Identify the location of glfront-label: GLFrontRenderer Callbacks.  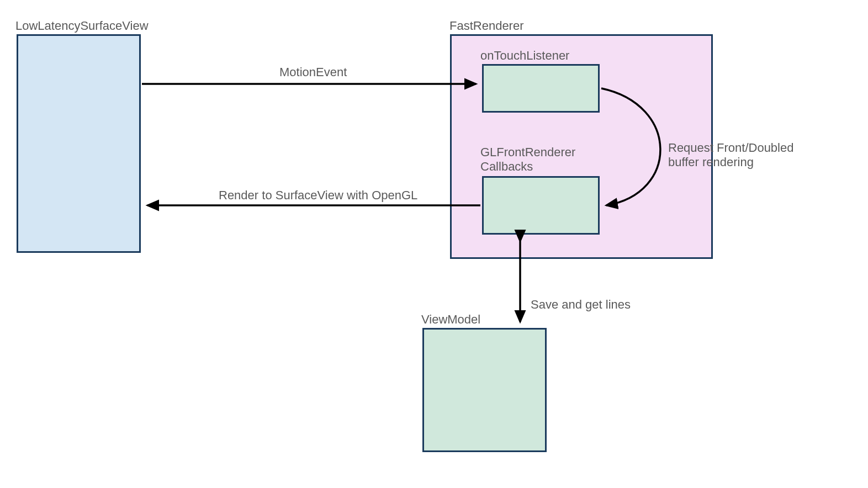
(528, 160).